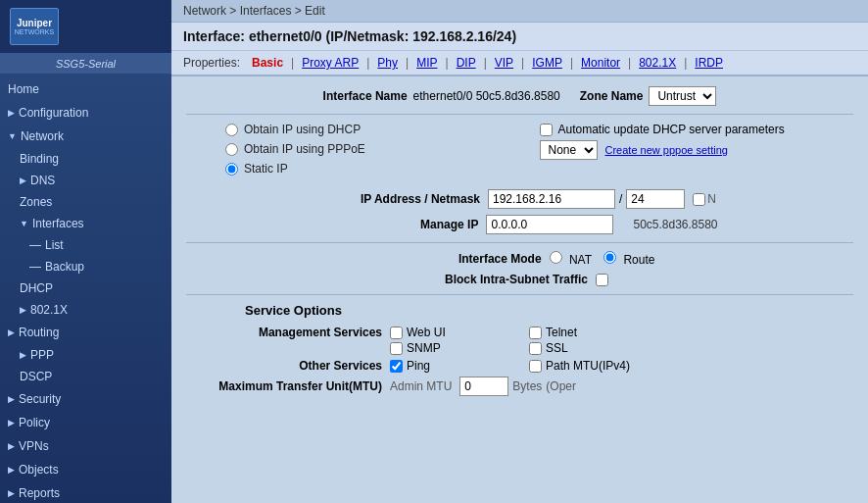 This screenshot has height=503, width=868. Describe the element at coordinates (382, 129) in the screenshot. I see `dhcp-radio-row: Obtain IP using DHCP` at that location.